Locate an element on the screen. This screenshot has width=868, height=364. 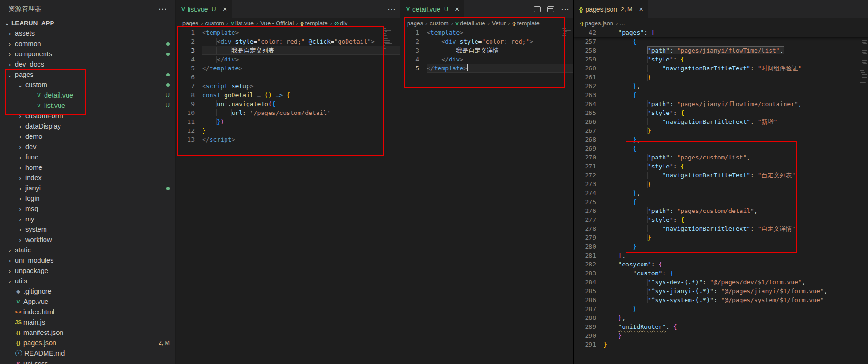
folder-item-demo: ›demo is located at coordinates (88, 136).